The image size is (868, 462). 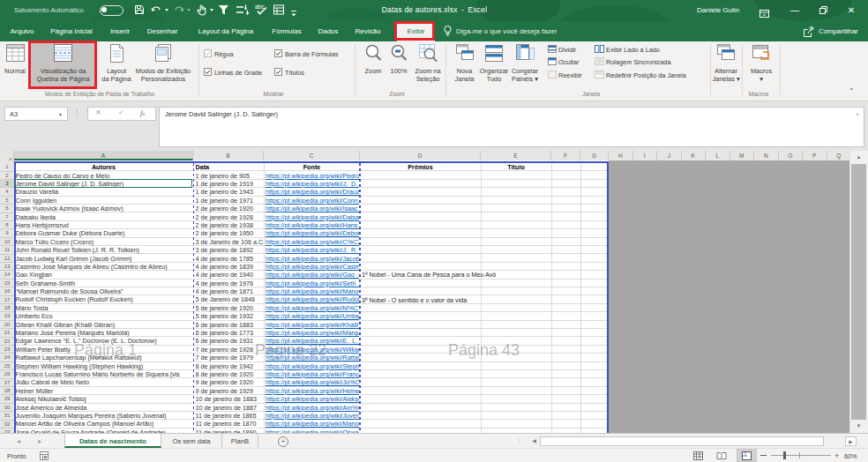 I want to click on svg-text: abc, so click(x=259, y=7).